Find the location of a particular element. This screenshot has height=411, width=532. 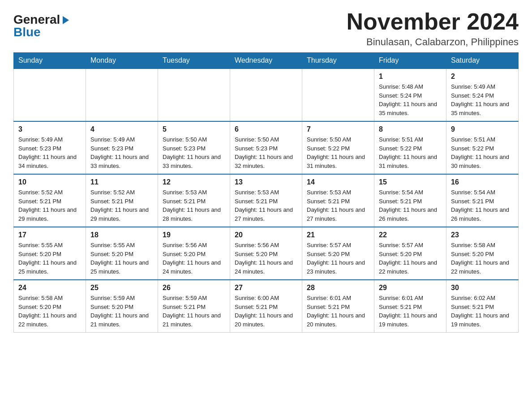

calendar-cell: 30Sunrise: 6:02 AM Sunset: 5:21 PM Dayli… is located at coordinates (483, 306).